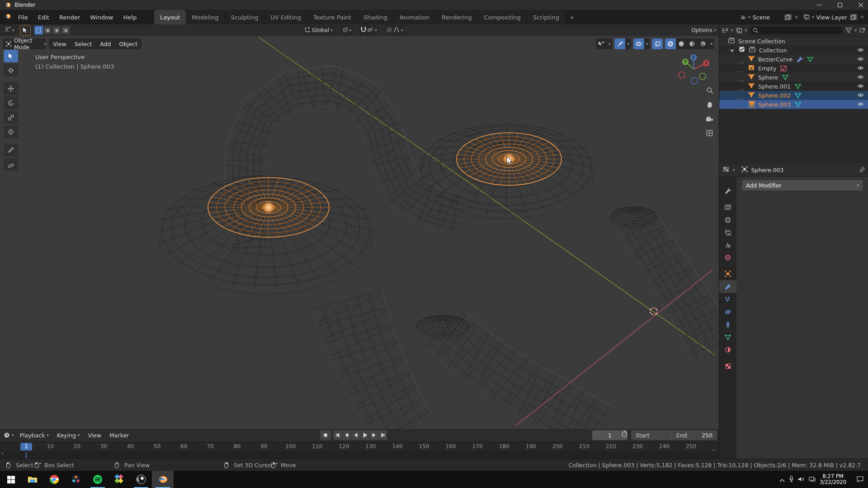 The width and height of the screenshot is (868, 488). Describe the element at coordinates (395, 30) in the screenshot. I see `proportional-edit-controls: ▾` at that location.